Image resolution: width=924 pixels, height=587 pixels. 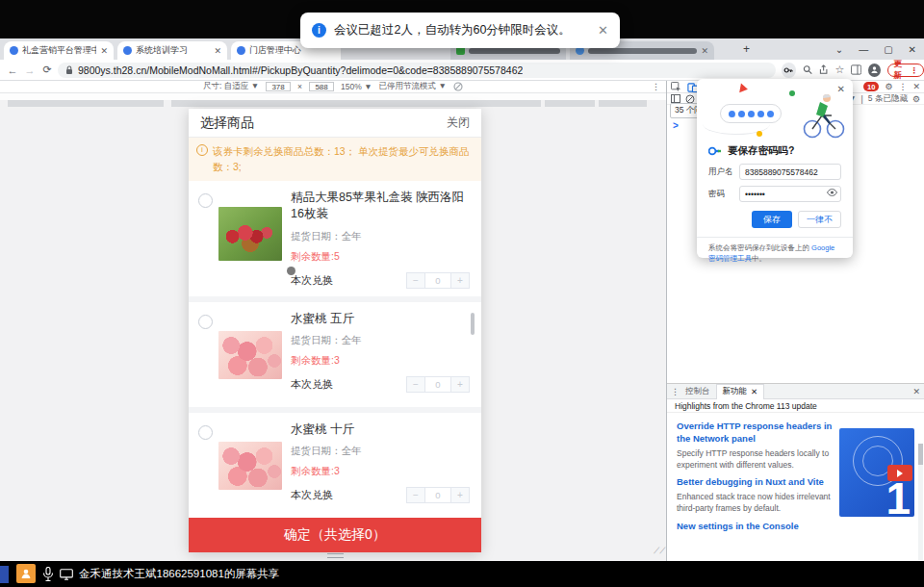 I want to click on tab-training: 系统培训学习 ✕, so click(x=172, y=50).